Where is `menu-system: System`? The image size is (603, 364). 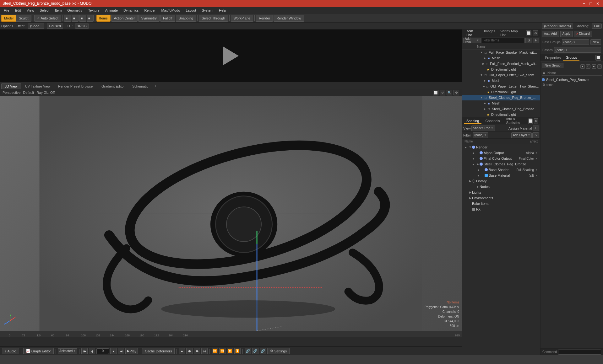
menu-system: System is located at coordinates (207, 10).